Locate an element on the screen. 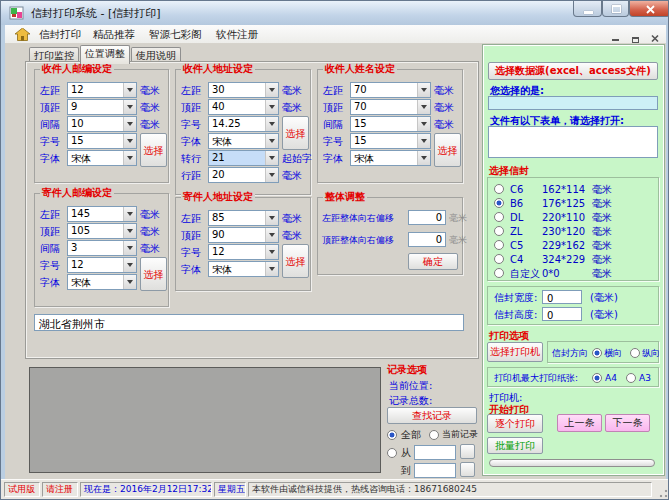 Image resolution: width=669 pixels, height=500 pixels. print-batch-button: 批量打印 is located at coordinates (515, 446).